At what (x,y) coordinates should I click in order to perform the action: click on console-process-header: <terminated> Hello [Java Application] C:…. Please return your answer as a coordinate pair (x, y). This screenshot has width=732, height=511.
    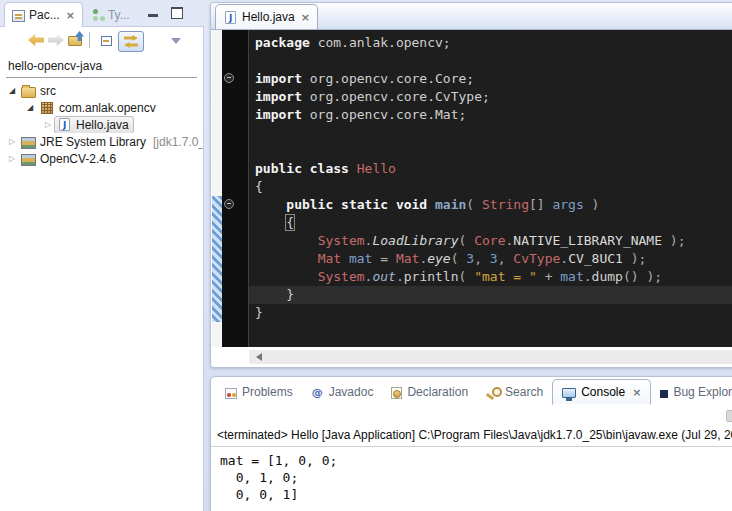
    Looking at the image, I should click on (472, 436).